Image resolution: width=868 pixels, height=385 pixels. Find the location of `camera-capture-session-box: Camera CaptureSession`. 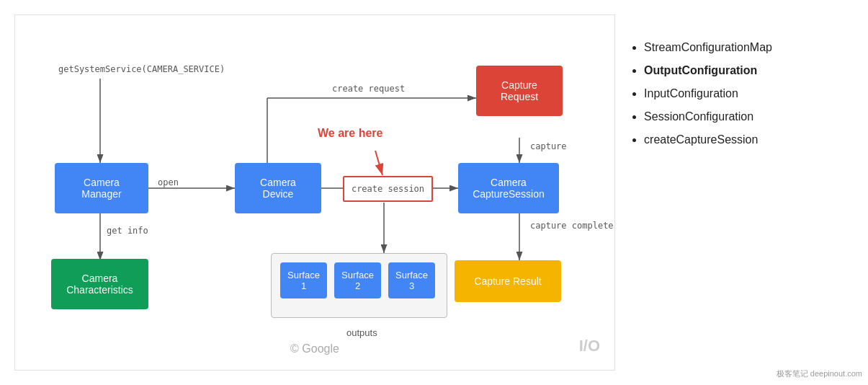

camera-capture-session-box: Camera CaptureSession is located at coordinates (509, 188).